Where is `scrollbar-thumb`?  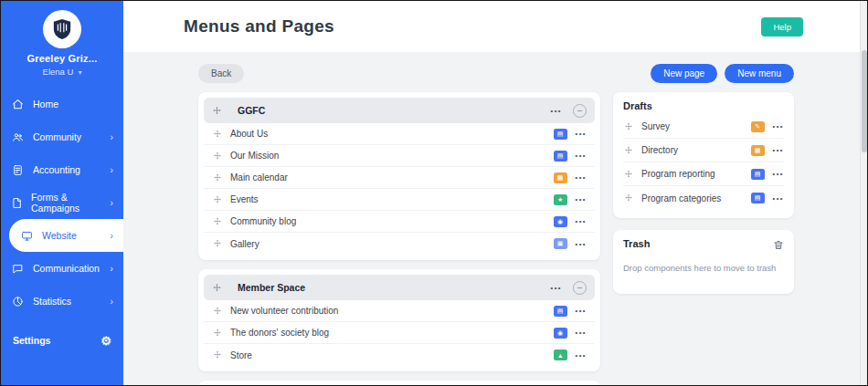 scrollbar-thumb is located at coordinates (864, 101).